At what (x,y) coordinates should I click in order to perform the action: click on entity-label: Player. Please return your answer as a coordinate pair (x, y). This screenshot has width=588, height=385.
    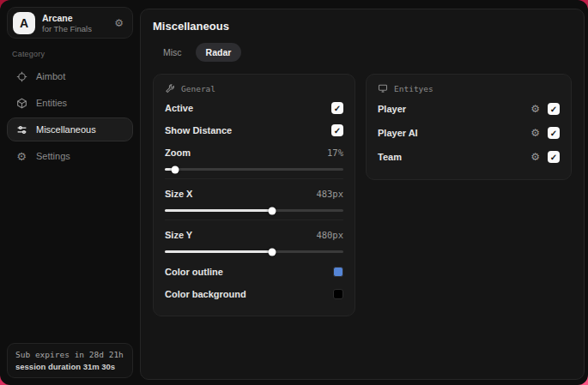
    Looking at the image, I should click on (391, 109).